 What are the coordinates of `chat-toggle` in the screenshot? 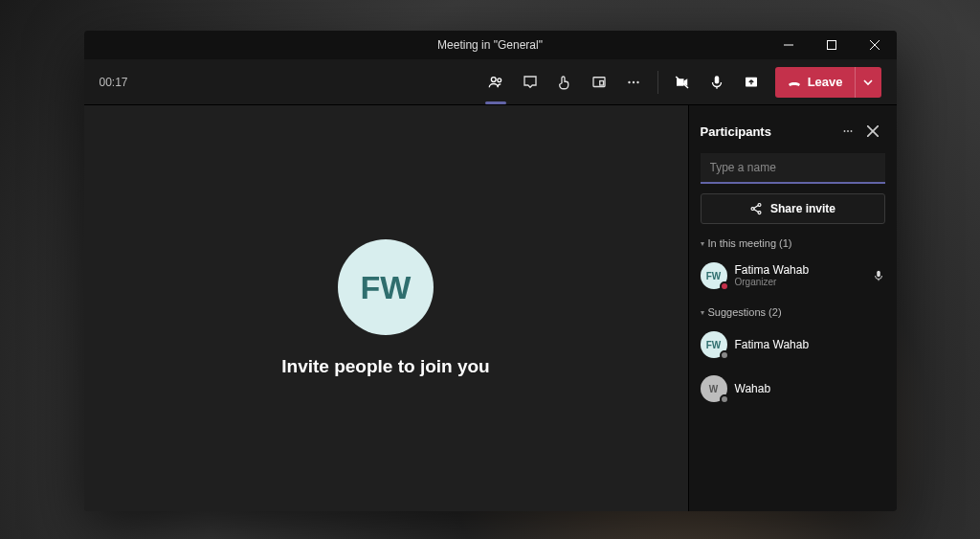 It's located at (530, 82).